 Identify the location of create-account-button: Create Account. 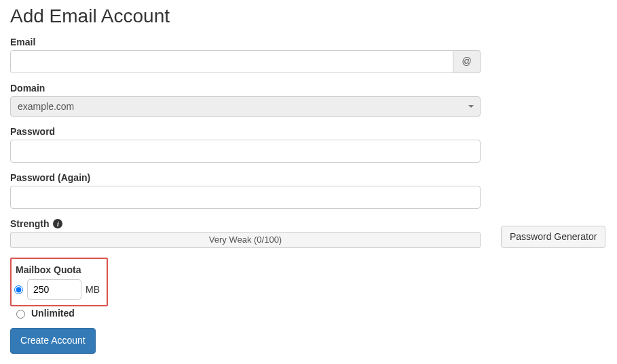
(53, 341).